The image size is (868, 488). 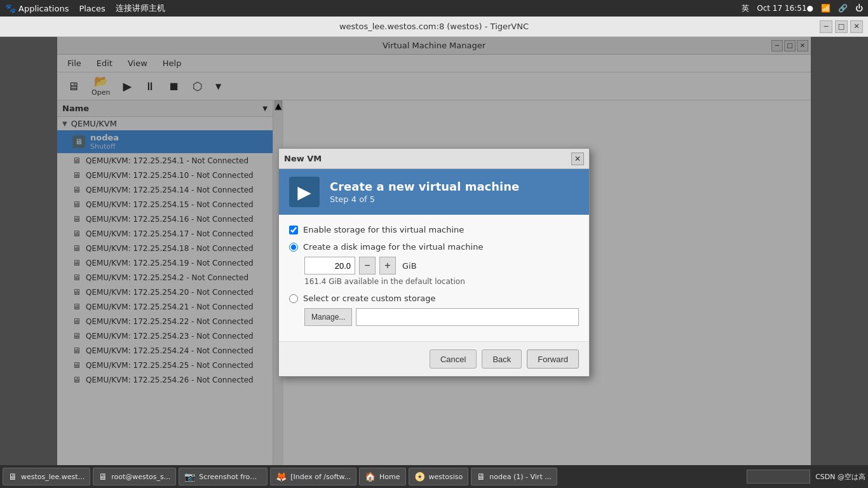 What do you see at coordinates (434, 27) in the screenshot?
I see `vnc-titlebar: westos_lee.westos.com:8 (westos) - Tiger…` at bounding box center [434, 27].